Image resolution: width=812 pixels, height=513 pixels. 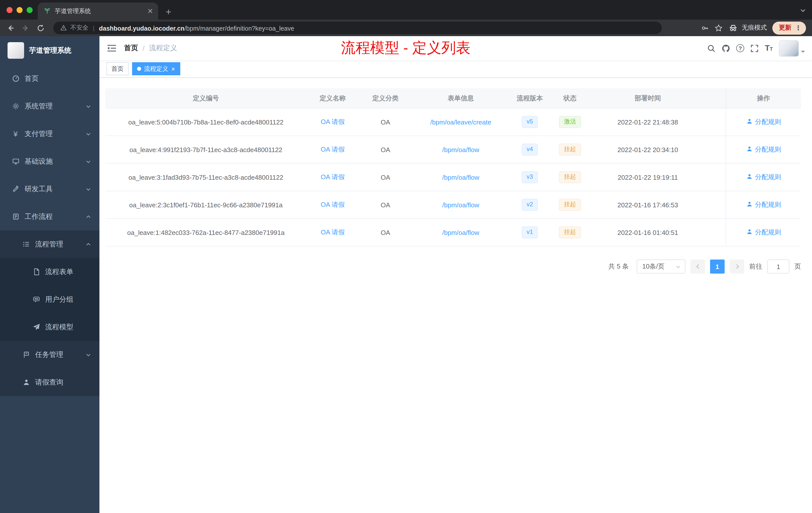 I want to click on status-badge: 激活, so click(x=570, y=122).